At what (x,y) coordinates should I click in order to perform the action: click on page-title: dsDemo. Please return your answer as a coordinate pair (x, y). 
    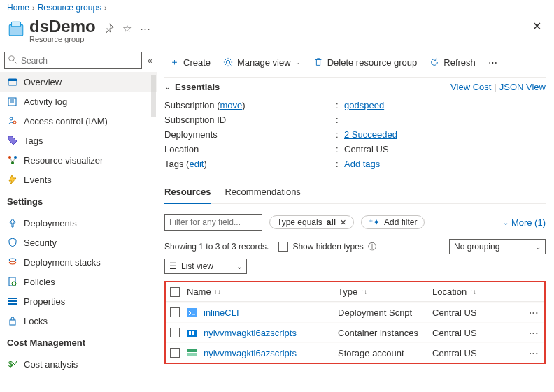
    Looking at the image, I should click on (63, 27).